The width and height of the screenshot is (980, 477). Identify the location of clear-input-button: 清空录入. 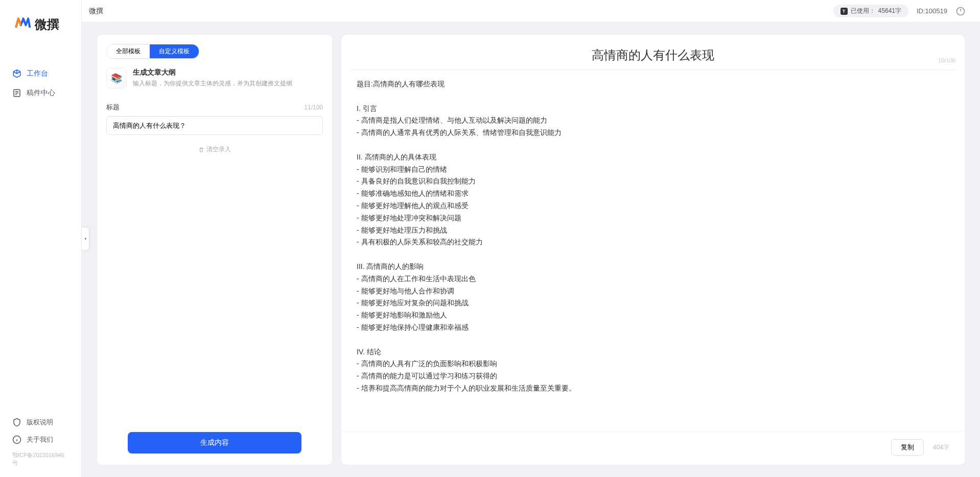
(215, 149).